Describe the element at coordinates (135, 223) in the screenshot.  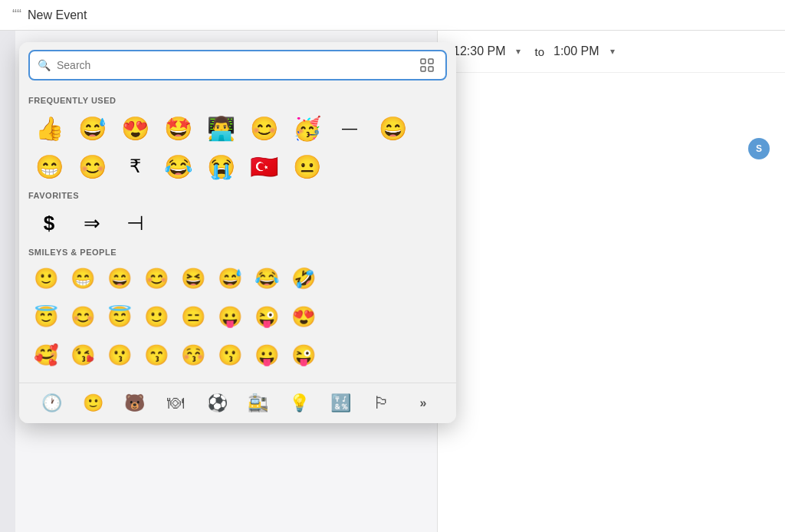
I see `emoji-dashv: ⊣` at that location.